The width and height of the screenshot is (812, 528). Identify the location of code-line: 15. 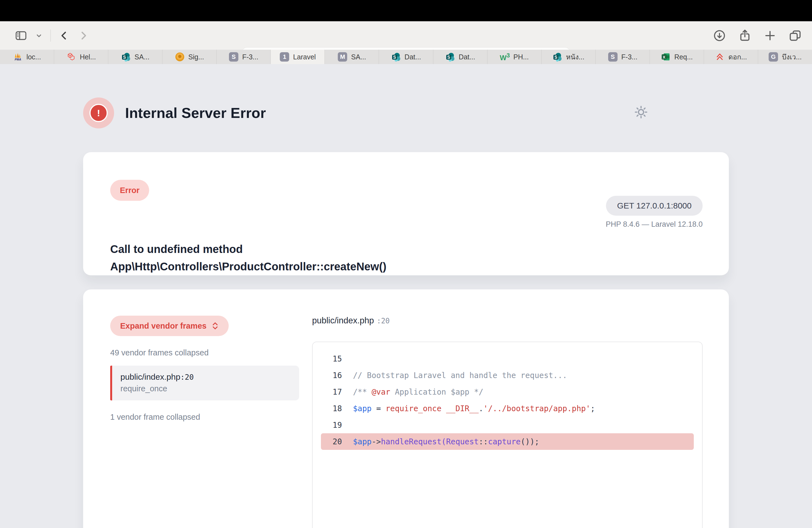
(508, 359).